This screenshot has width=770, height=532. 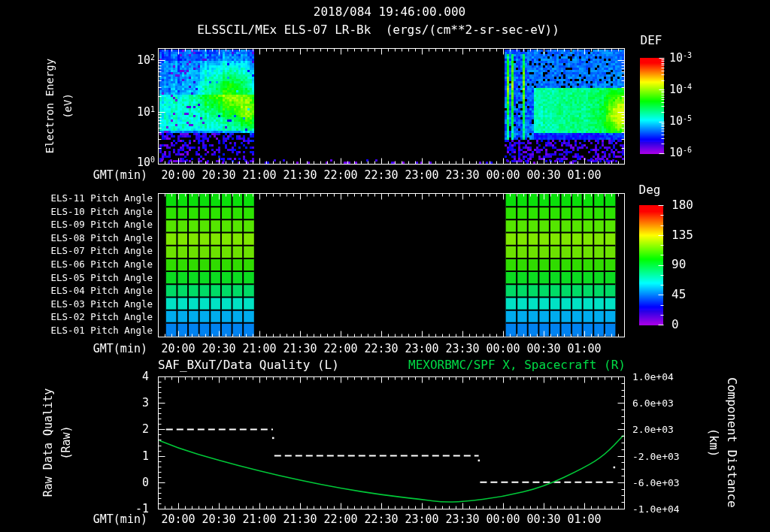 What do you see at coordinates (102, 305) in the screenshot?
I see `els-row-label: ELS-03 Pitch Angle` at bounding box center [102, 305].